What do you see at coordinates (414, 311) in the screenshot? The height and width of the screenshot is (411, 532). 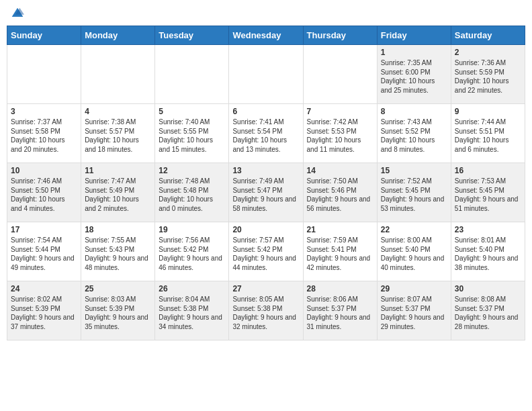 I see `calendar-cell: 29Sunrise: 8:07 AM Sunset: 5:37 PM Dayli…` at bounding box center [414, 311].